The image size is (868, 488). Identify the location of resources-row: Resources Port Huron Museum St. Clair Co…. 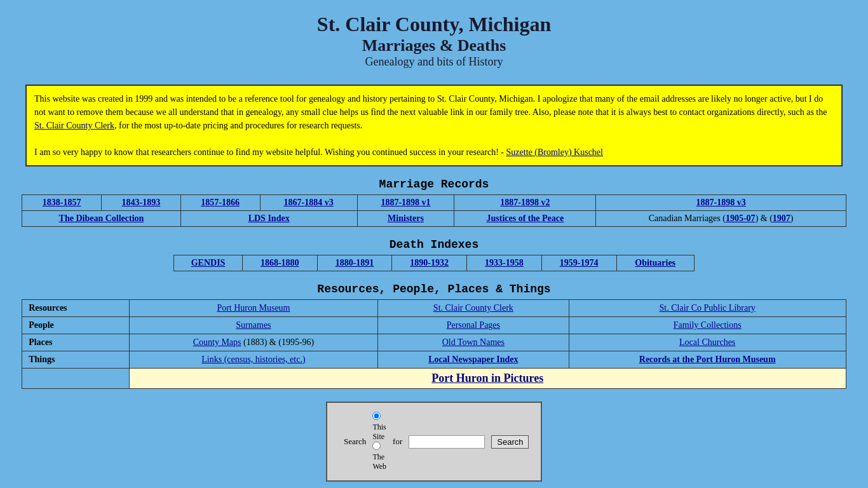
(435, 309).